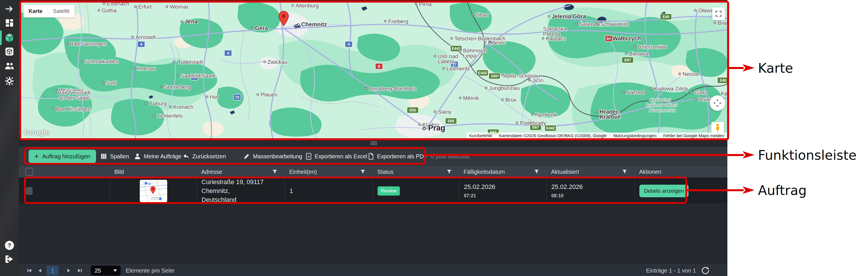 Image resolution: width=868 pixels, height=276 pixels. I want to click on pagination-page-1: 1, so click(53, 271).